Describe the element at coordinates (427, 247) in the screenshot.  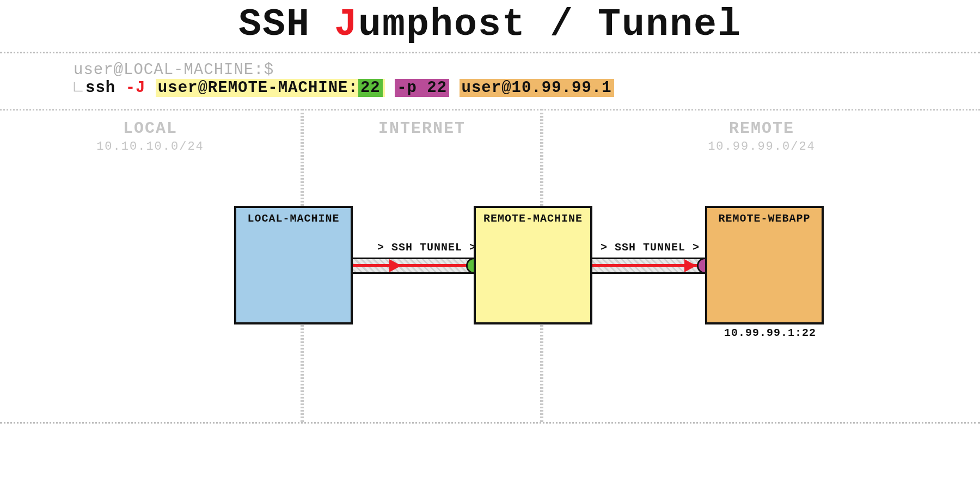
I see `tunnel-1-label: > SSH TUNNEL >` at that location.